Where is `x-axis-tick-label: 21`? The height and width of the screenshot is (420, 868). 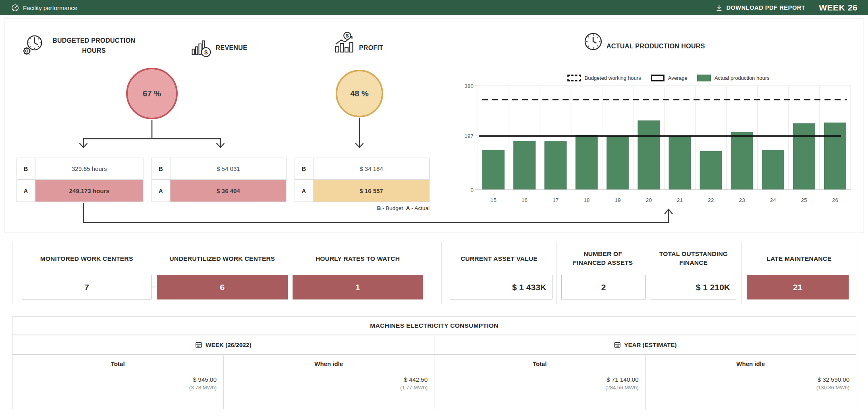
x-axis-tick-label: 21 is located at coordinates (680, 200).